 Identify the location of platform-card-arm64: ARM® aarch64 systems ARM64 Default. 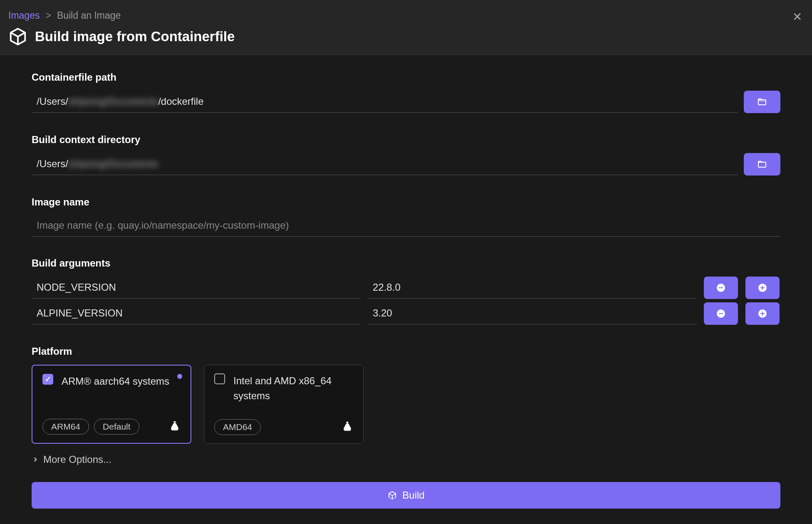
(111, 404).